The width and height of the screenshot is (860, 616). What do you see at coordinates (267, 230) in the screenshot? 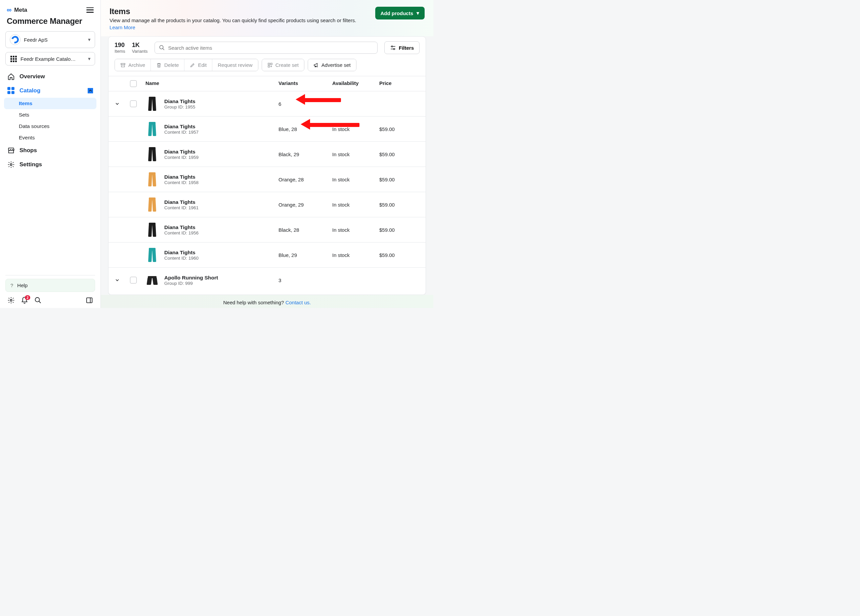
I see `table-row: Diana TightsContent ID: 1956Black, 28In …` at bounding box center [267, 230].